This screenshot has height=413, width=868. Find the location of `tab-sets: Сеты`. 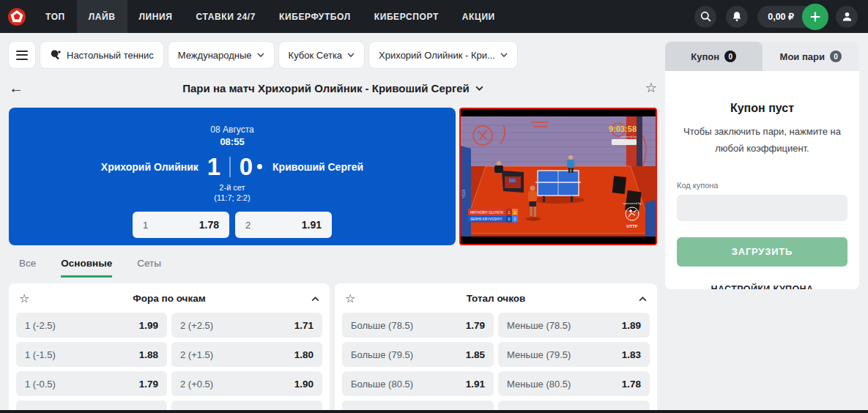

tab-sets: Сеты is located at coordinates (149, 268).